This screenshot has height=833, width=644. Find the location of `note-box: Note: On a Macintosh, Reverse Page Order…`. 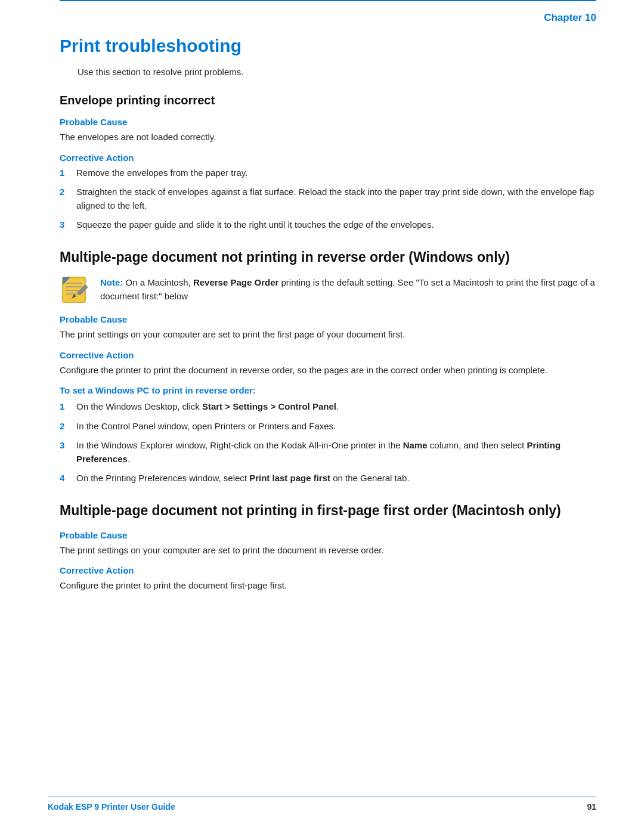

note-box: Note: On a Macintosh, Reverse Page Order… is located at coordinates (328, 290).